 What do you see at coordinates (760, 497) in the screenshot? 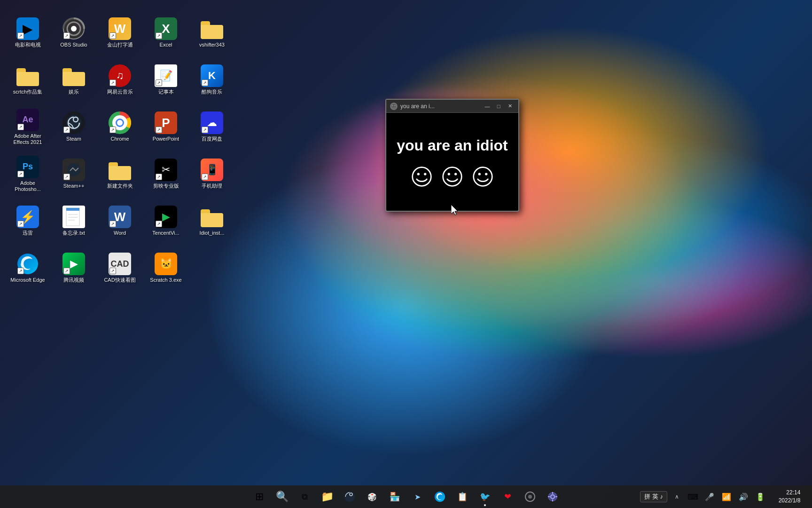
I see `tray-battery-button: 🔋` at bounding box center [760, 497].